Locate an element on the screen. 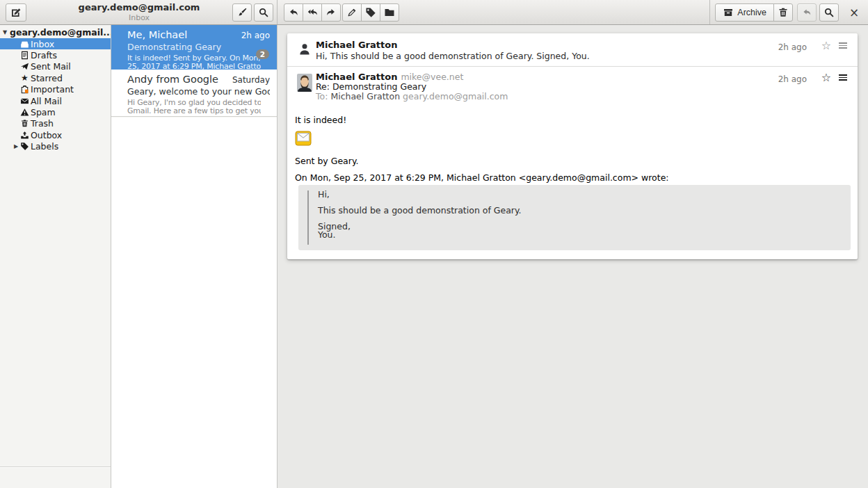 The image size is (868, 488). sidebar-item-starred: ★ Starred is located at coordinates (56, 78).